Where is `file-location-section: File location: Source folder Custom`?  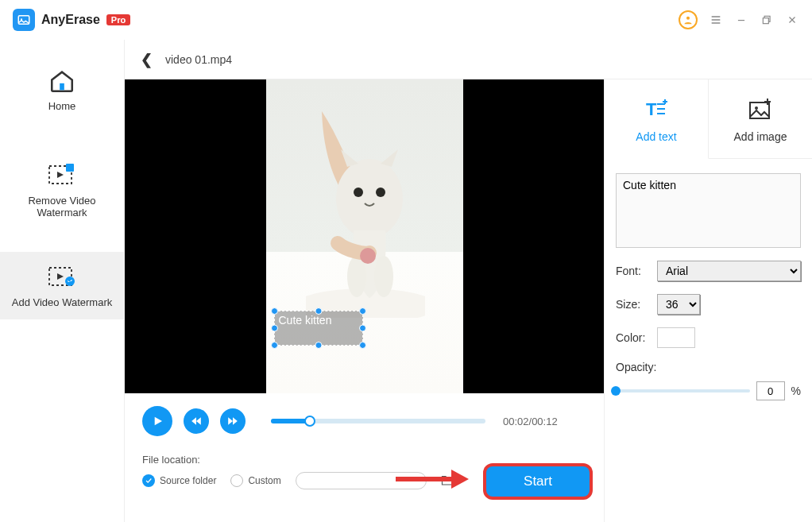 file-location-section: File location: Source folder Custom is located at coordinates (364, 480).